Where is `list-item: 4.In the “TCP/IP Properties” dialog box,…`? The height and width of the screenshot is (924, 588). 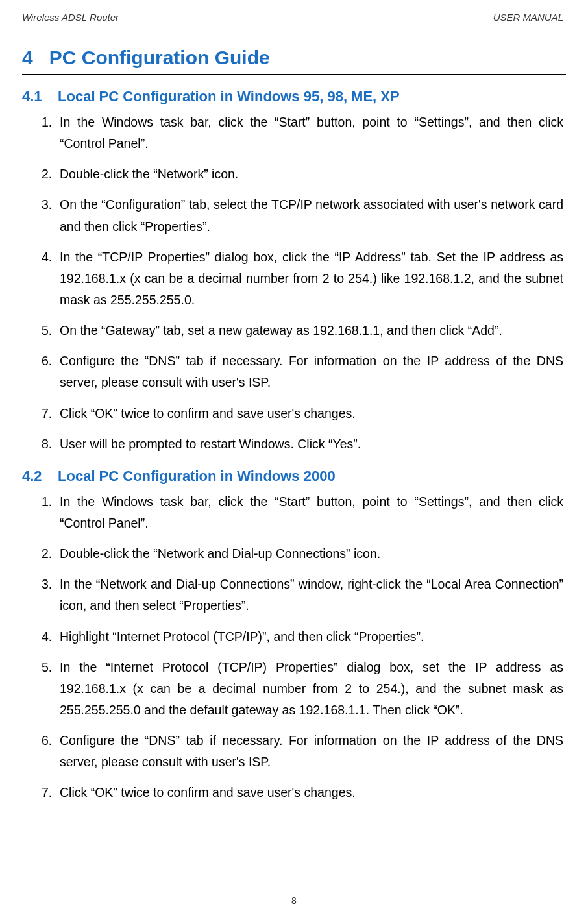
list-item: 4.In the “TCP/IP Properties” dialog box,… is located at coordinates (293, 279).